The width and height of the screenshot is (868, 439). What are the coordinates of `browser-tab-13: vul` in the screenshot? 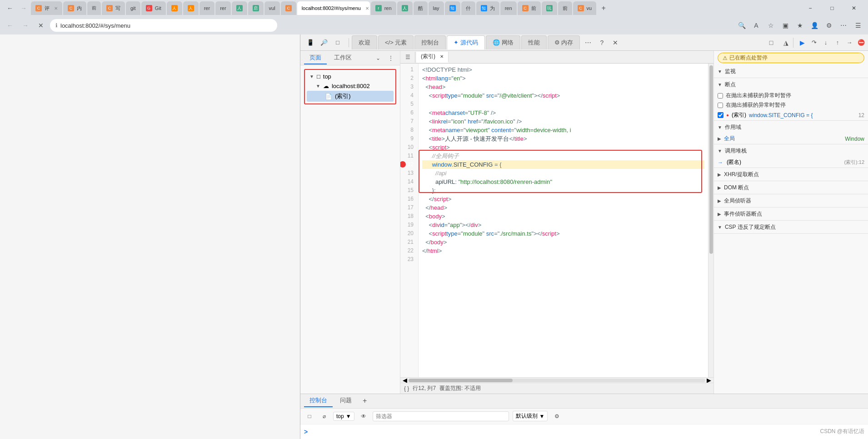 It's located at (272, 8).